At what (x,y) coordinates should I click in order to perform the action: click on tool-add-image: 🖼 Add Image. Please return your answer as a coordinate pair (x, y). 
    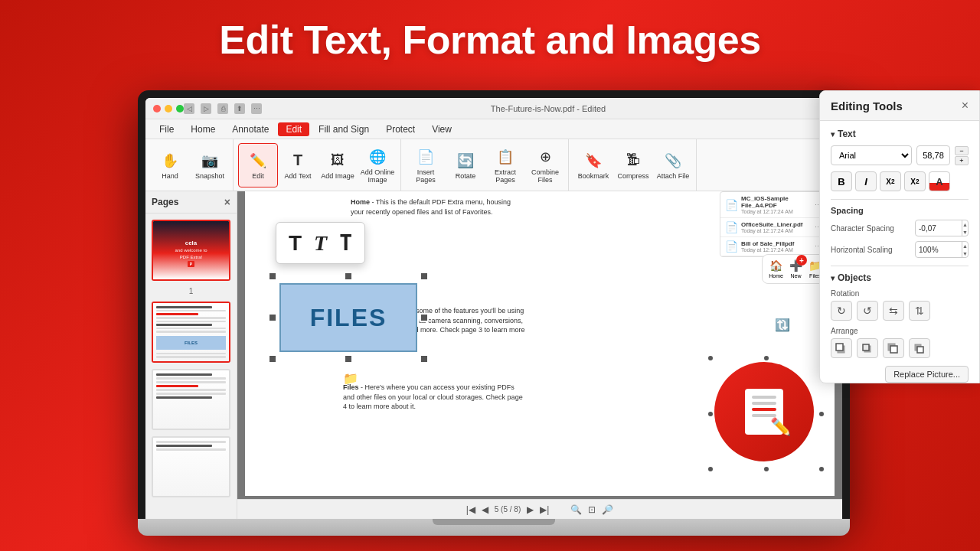
    Looking at the image, I should click on (338, 165).